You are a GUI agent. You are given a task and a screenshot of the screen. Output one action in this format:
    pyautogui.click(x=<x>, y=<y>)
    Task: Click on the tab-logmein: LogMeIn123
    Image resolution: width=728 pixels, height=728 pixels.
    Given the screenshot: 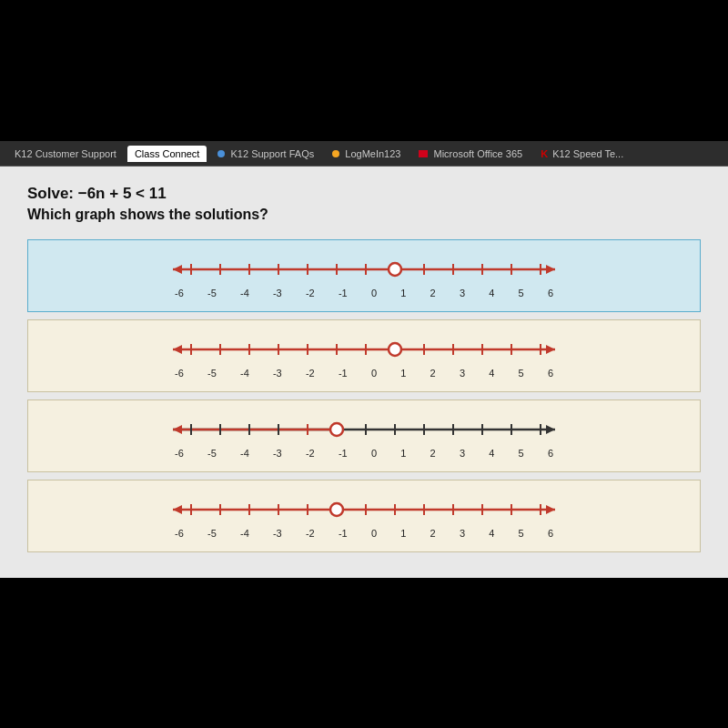 What is the action you would take?
    pyautogui.click(x=366, y=154)
    